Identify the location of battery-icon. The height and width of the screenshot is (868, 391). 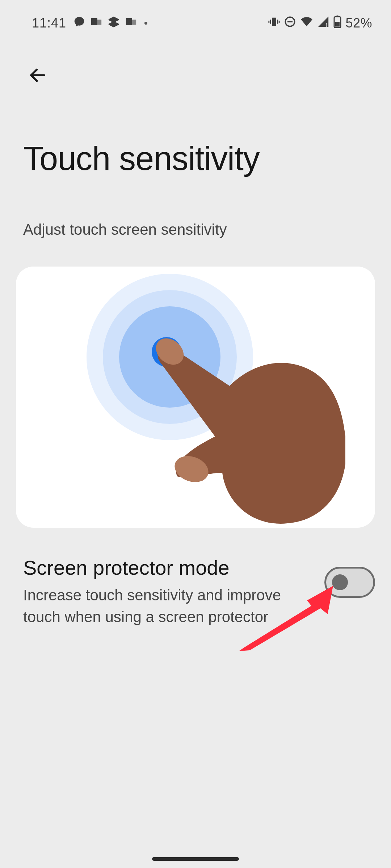
(337, 23).